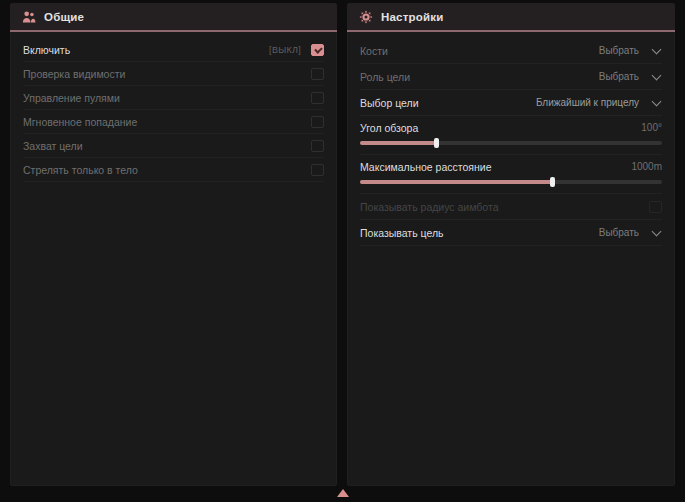 The width and height of the screenshot is (685, 502). What do you see at coordinates (174, 18) in the screenshot?
I see `general-panel-header: Общие` at bounding box center [174, 18].